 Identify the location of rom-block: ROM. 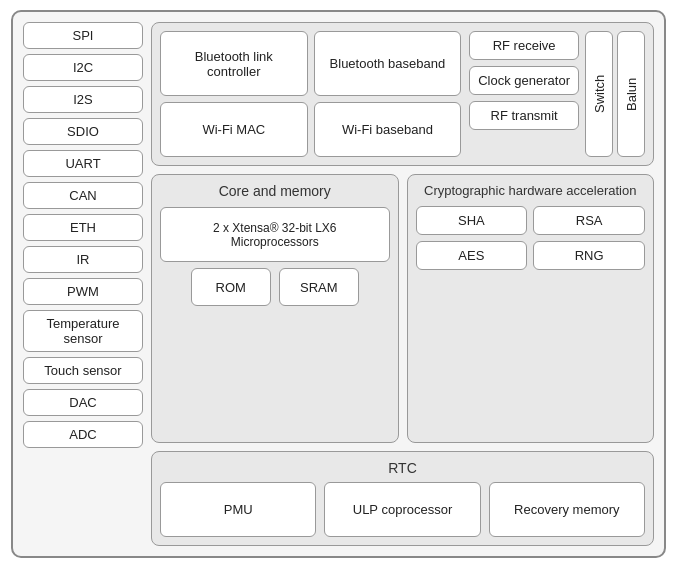
(231, 287).